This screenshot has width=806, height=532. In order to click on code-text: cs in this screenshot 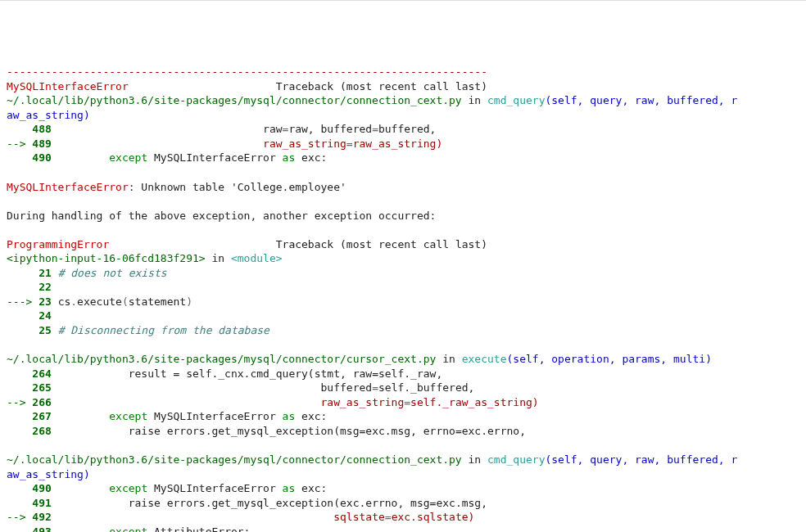, I will do `click(65, 301)`.